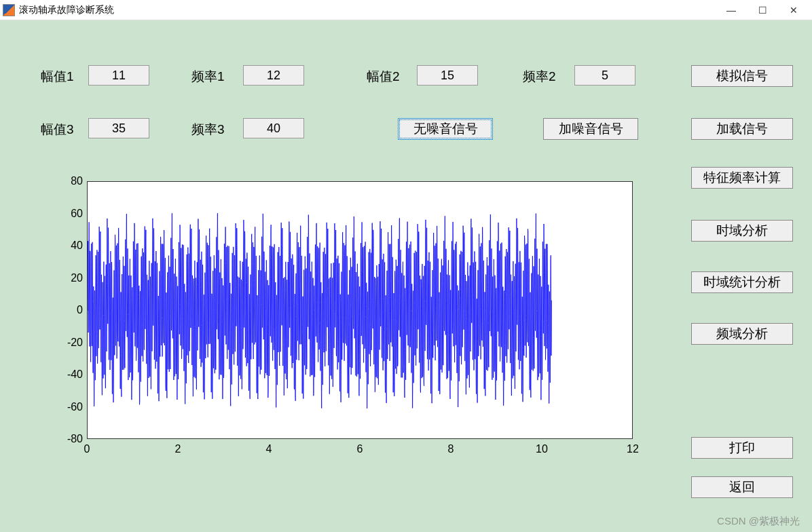  I want to click on amp2-label: 幅值2, so click(383, 77).